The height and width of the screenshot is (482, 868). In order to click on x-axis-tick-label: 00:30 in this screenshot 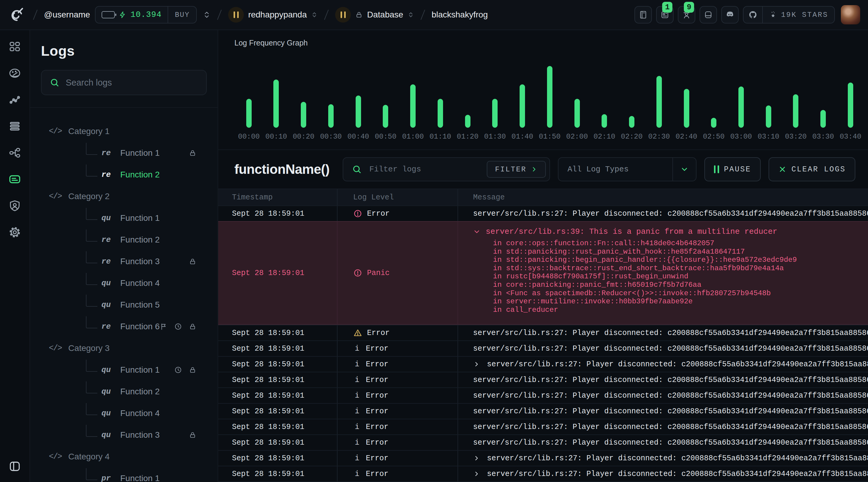, I will do `click(331, 137)`.